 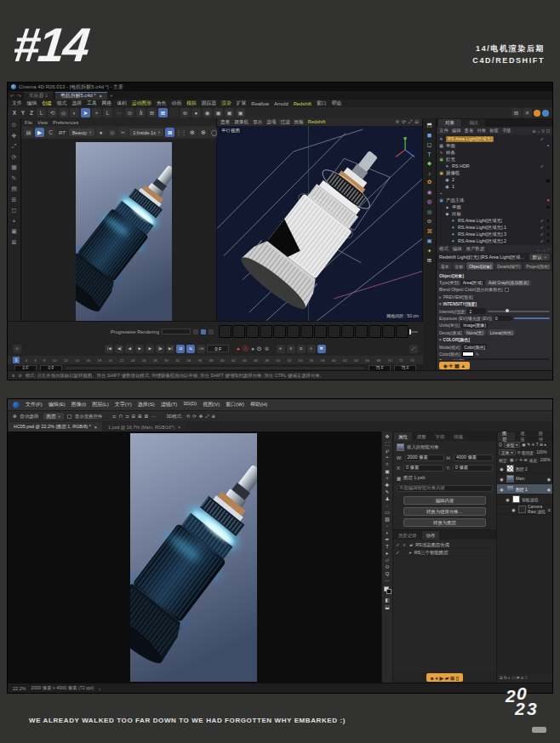 What do you see at coordinates (41, 112) in the screenshot?
I see `toolbar-icon: L` at bounding box center [41, 112].